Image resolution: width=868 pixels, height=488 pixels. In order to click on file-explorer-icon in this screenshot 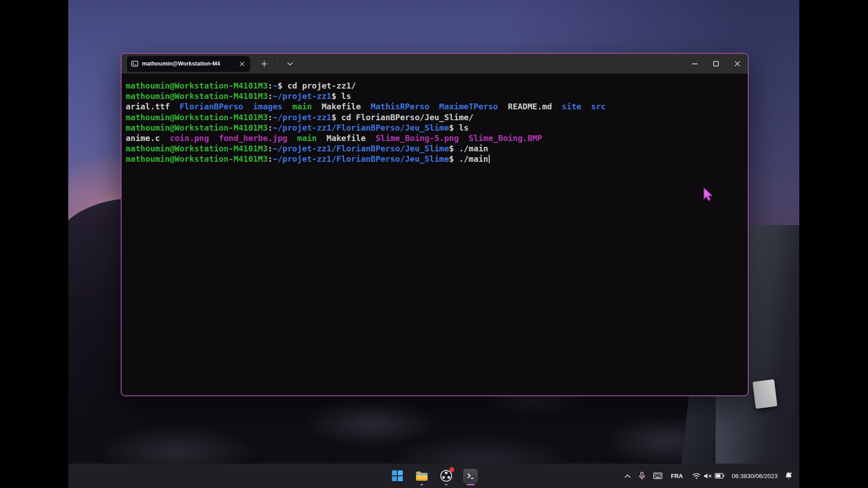, I will do `click(422, 476)`.